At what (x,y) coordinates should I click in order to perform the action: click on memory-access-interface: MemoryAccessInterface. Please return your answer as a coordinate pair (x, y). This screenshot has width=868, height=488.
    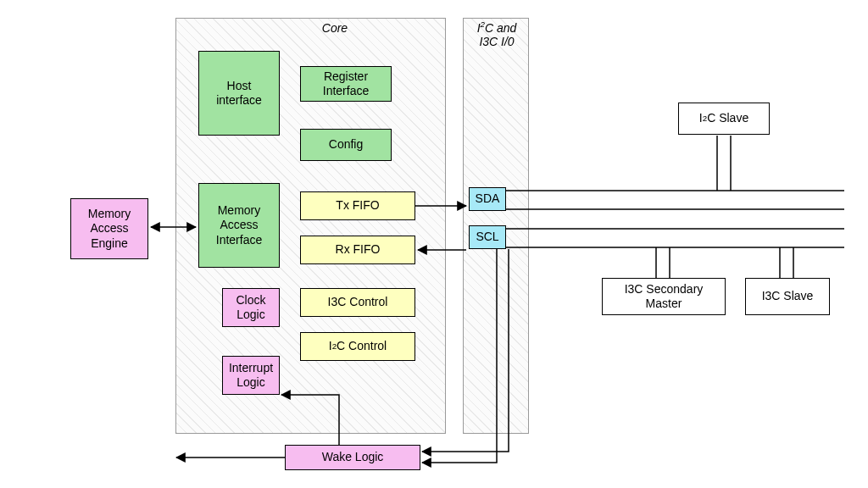
    Looking at the image, I should click on (239, 225).